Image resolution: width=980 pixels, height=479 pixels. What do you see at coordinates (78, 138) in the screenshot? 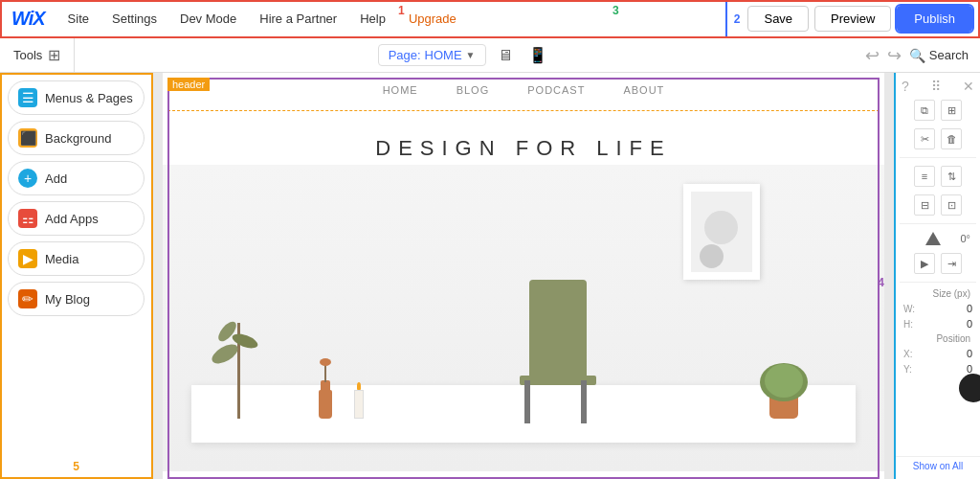
I see `background-label: Background` at bounding box center [78, 138].